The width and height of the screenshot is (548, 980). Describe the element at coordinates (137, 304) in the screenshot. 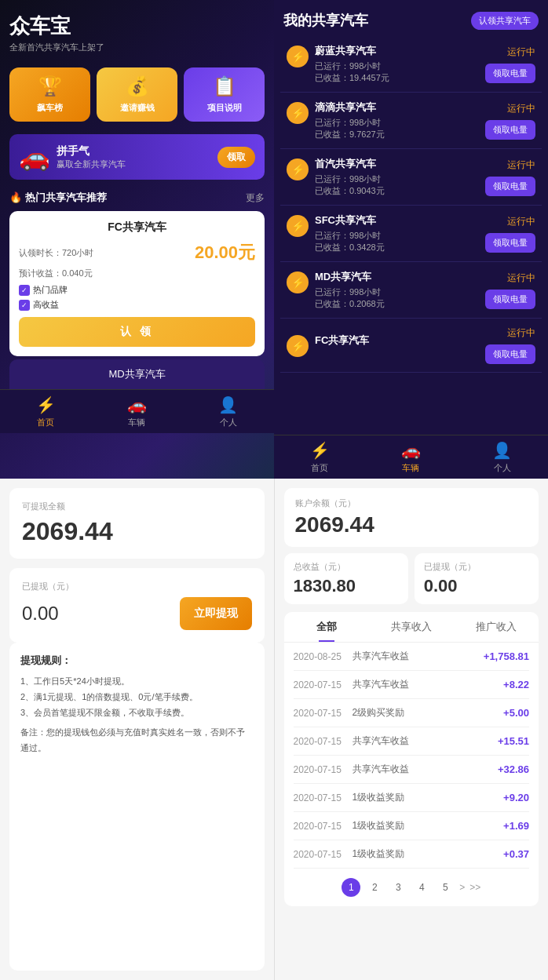

I see `tag-profit: ✓ 高收益` at that location.